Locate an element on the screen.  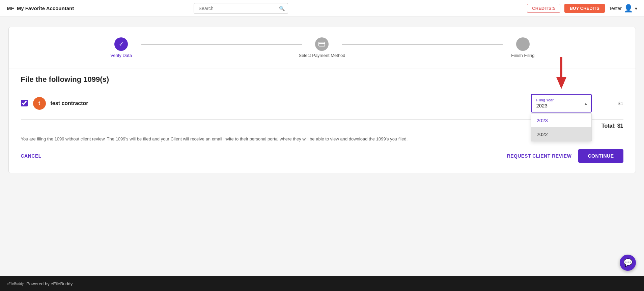
step-verify-circle: ✓ is located at coordinates (121, 44).